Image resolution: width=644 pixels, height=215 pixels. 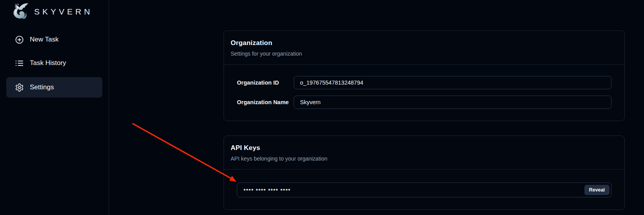 I want to click on sidebar-item-new-task: New Task, so click(x=54, y=40).